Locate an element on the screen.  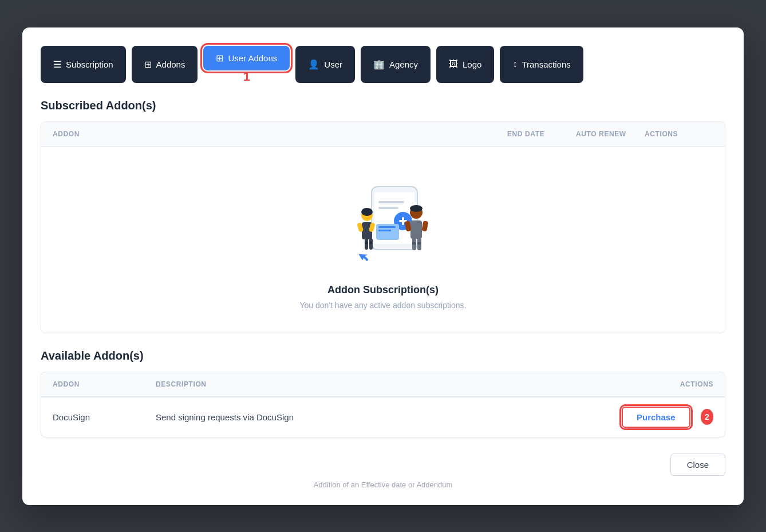
agency-icon: 🏢 is located at coordinates (379, 64).